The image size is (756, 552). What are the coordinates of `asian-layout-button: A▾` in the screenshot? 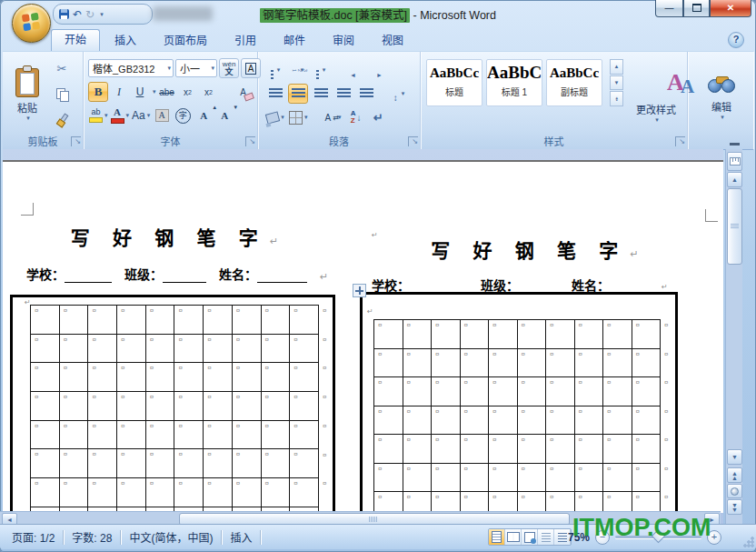 It's located at (333, 117).